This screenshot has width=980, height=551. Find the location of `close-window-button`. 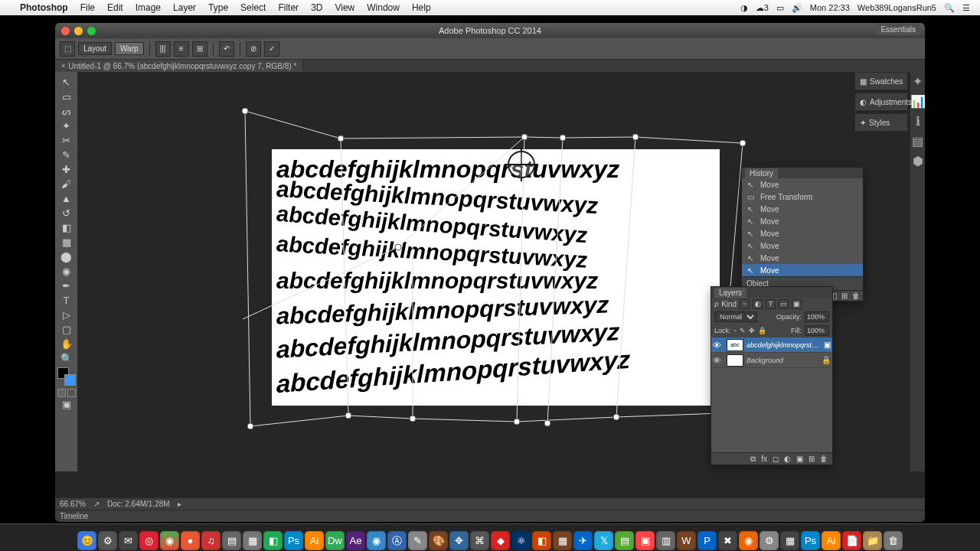

close-window-button is located at coordinates (66, 31).